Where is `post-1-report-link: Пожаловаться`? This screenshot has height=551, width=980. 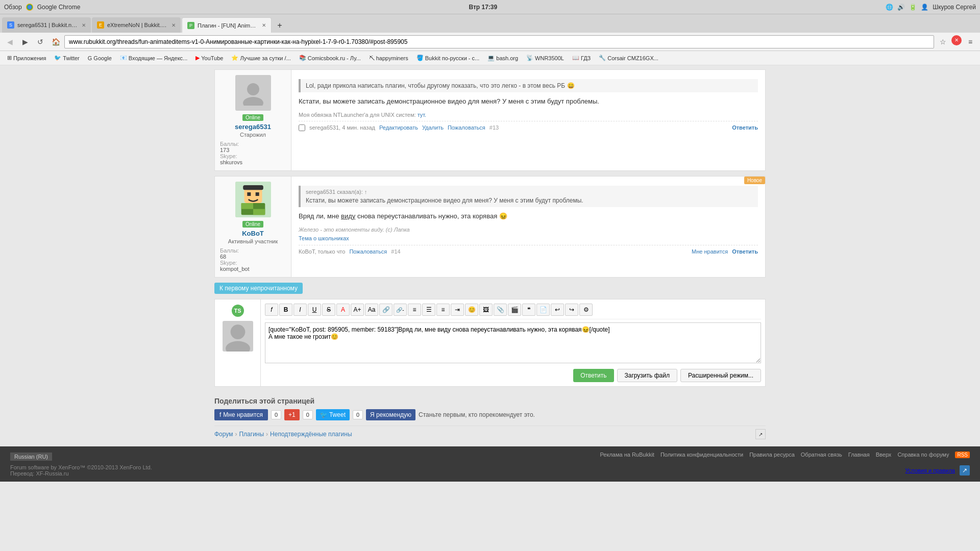 post-1-report-link: Пожаловаться is located at coordinates (467, 128).